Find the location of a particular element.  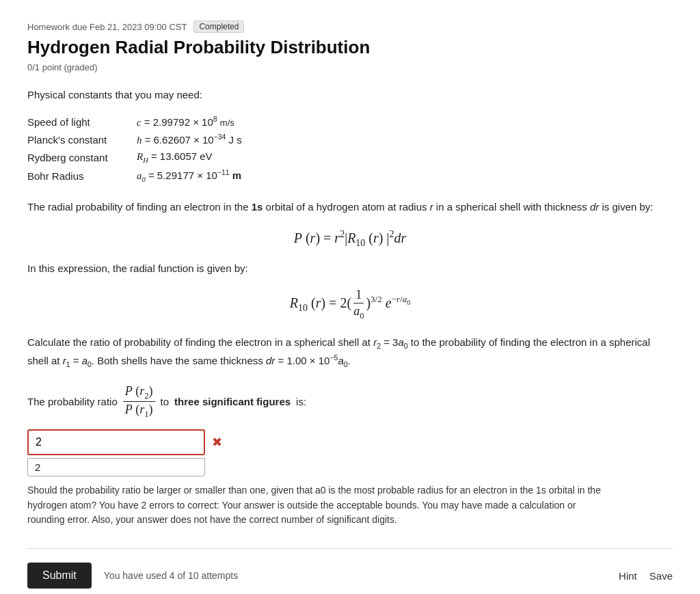

constant-name-c: Speed of light is located at coordinates (82, 122).